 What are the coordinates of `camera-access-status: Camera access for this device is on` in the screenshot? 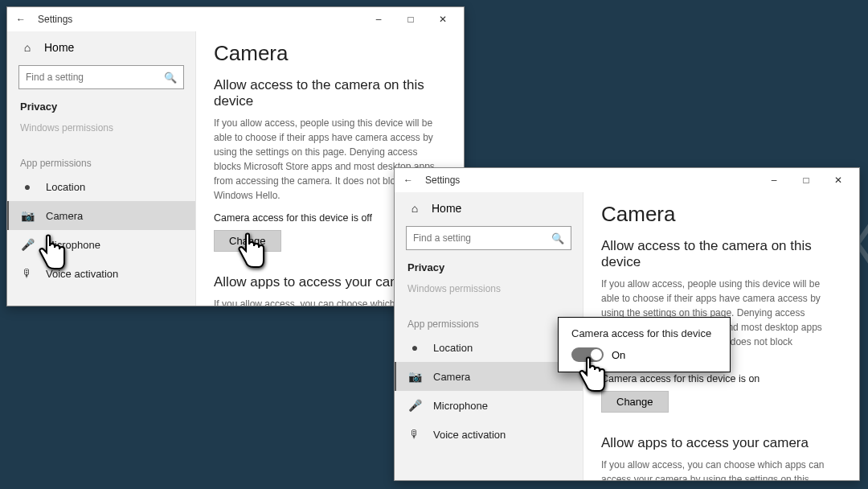 It's located at (722, 379).